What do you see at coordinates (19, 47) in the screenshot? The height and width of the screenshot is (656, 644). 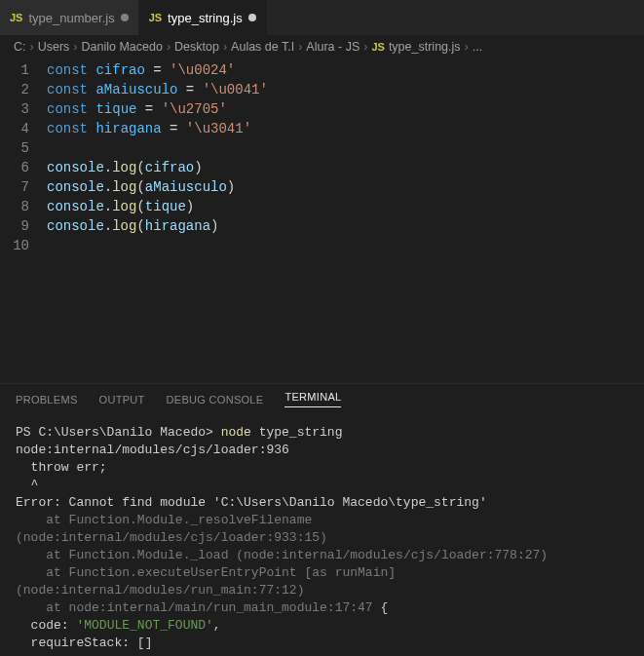 I see `breadcrumb-part: C:` at bounding box center [19, 47].